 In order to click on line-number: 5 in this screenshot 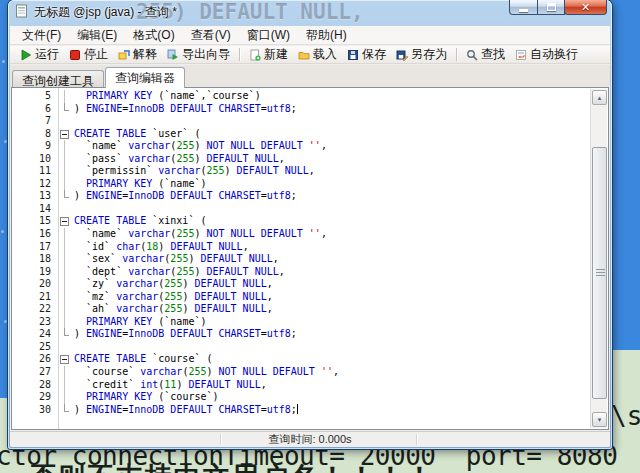, I will do `click(35, 96)`.